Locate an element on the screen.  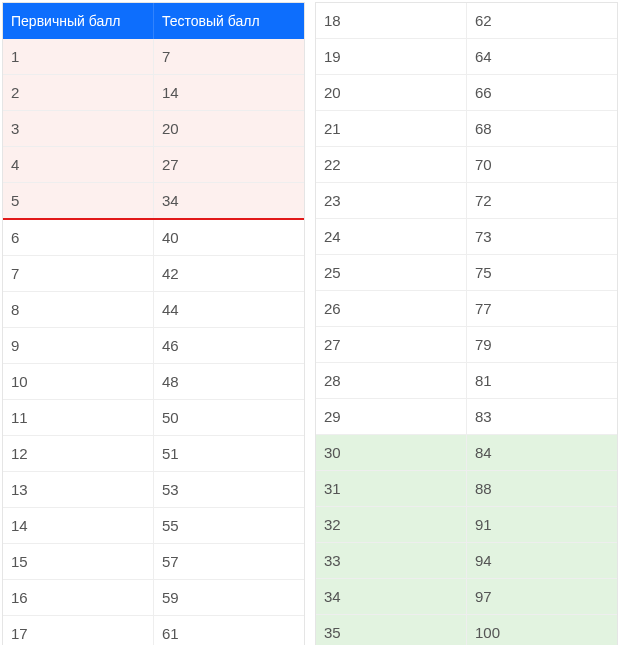
test-score-cell: 20 is located at coordinates (229, 128).